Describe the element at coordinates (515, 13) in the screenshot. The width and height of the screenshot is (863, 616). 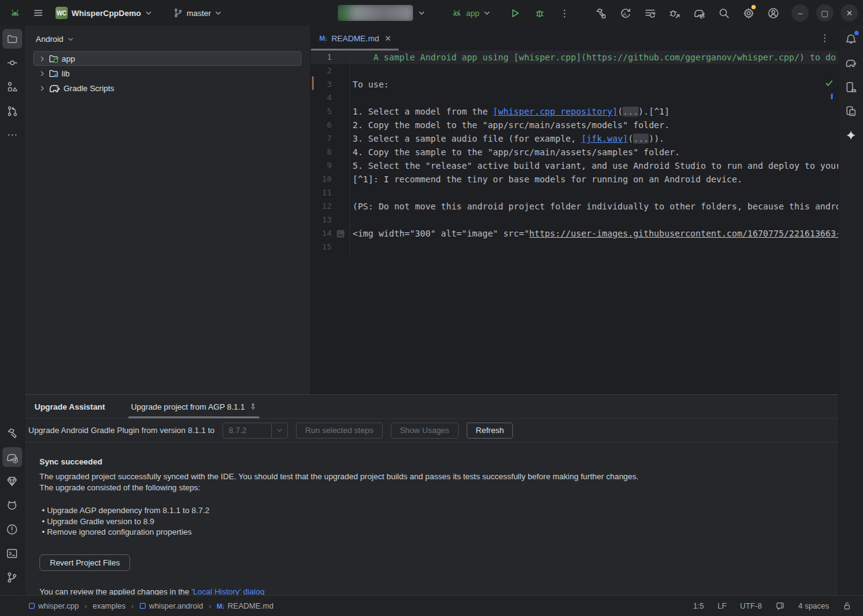
I see `run-button` at that location.